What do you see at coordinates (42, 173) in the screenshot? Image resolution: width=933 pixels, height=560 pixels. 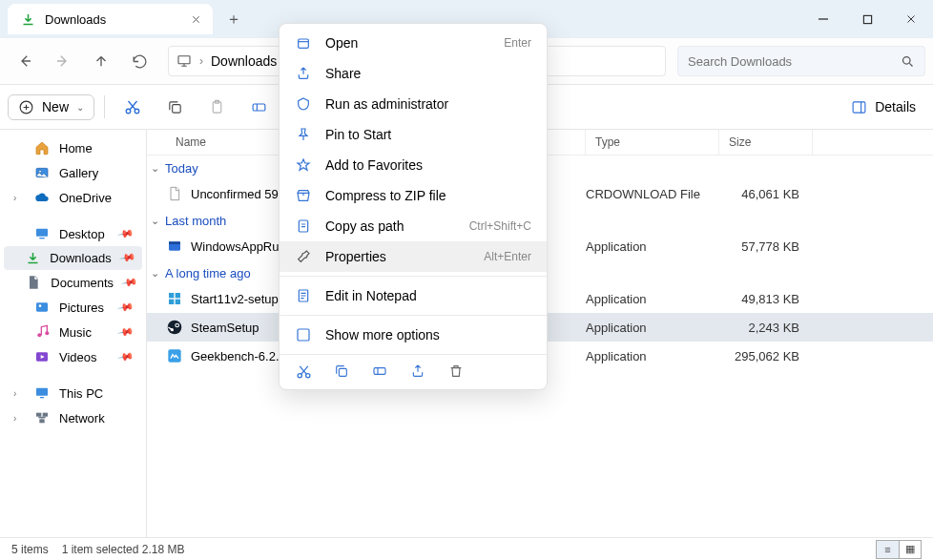 I see `gallery-icon` at bounding box center [42, 173].